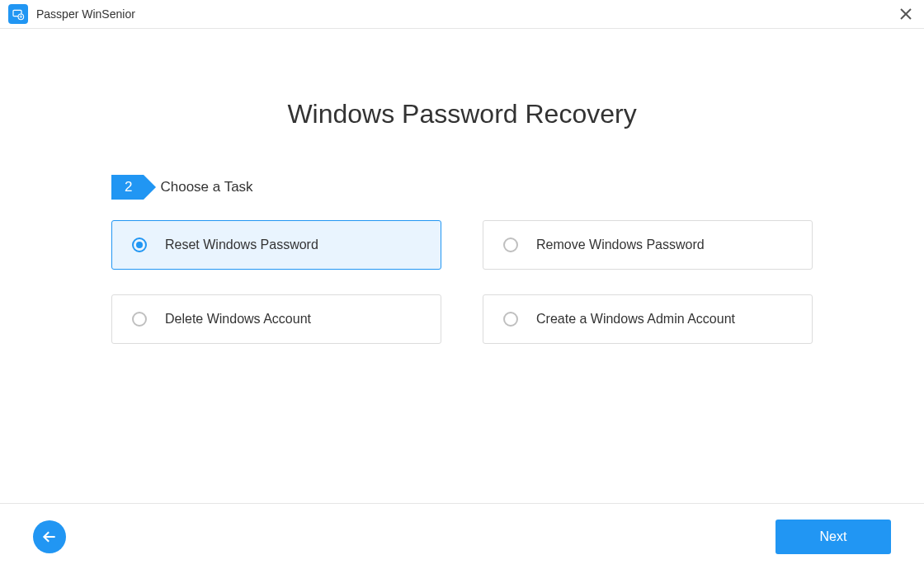  I want to click on next-button-label: Next, so click(833, 537).